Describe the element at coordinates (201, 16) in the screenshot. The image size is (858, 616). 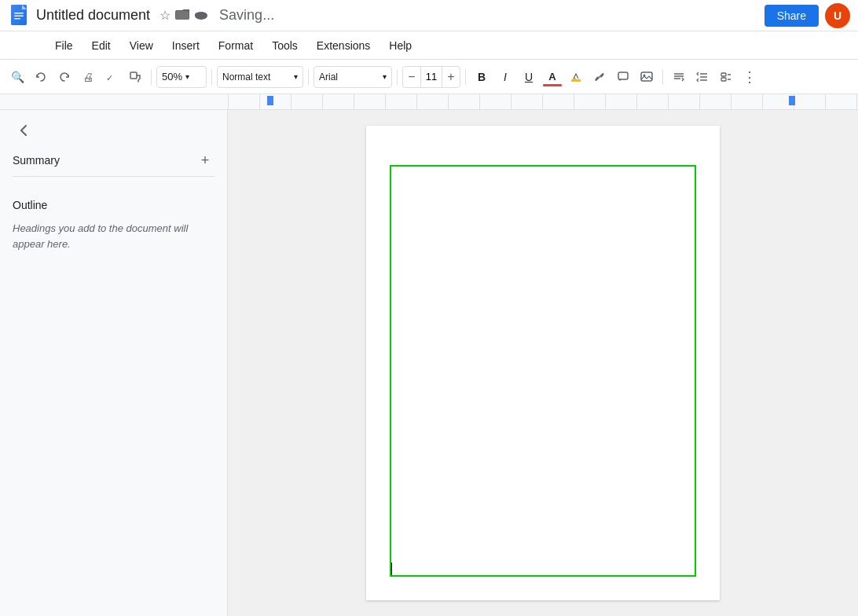
I see `cloud-icon` at that location.